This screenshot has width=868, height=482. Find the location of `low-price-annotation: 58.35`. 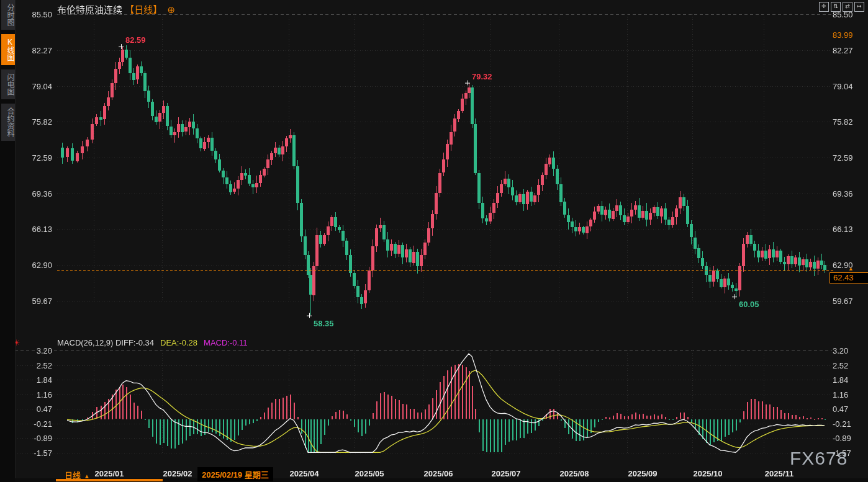

low-price-annotation: 58.35 is located at coordinates (324, 324).